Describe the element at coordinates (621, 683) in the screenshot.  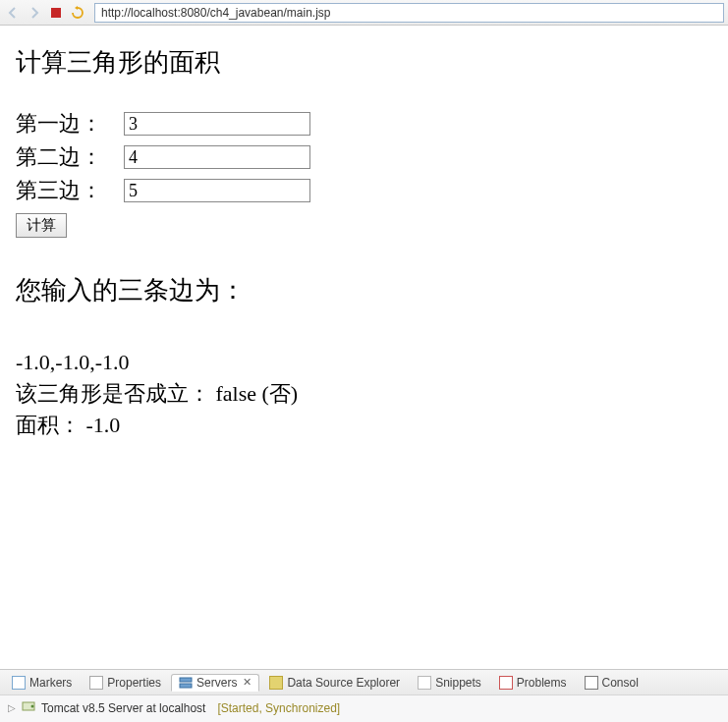
I see `tab-console-label: Consol` at that location.